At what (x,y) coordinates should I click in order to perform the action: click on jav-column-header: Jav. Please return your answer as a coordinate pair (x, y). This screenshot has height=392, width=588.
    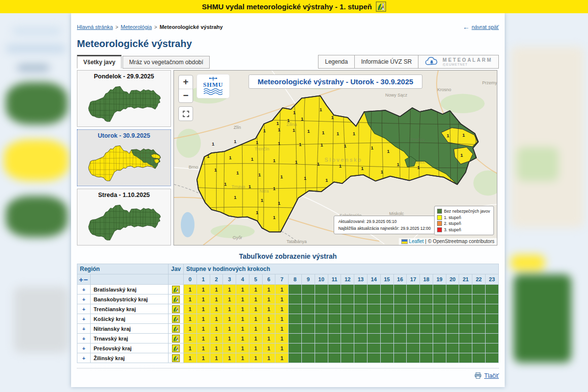
    Looking at the image, I should click on (176, 270).